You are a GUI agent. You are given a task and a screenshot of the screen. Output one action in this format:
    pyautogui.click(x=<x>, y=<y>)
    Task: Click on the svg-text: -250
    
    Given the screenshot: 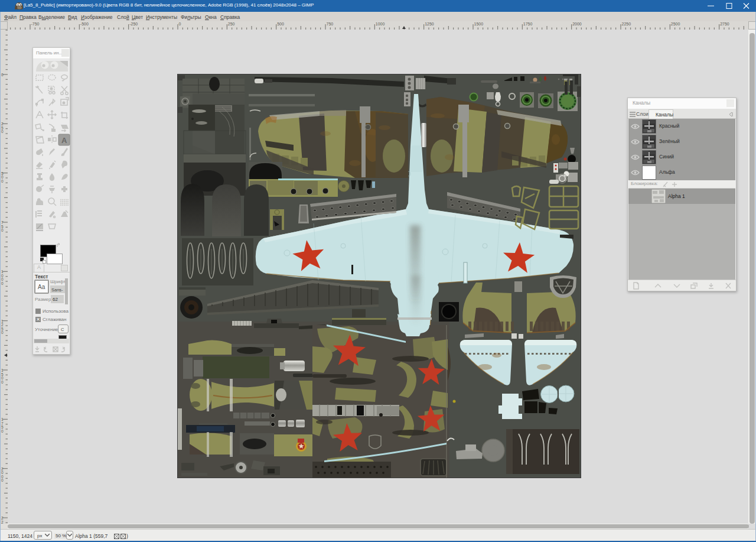 What is the action you would take?
    pyautogui.click(x=133, y=24)
    